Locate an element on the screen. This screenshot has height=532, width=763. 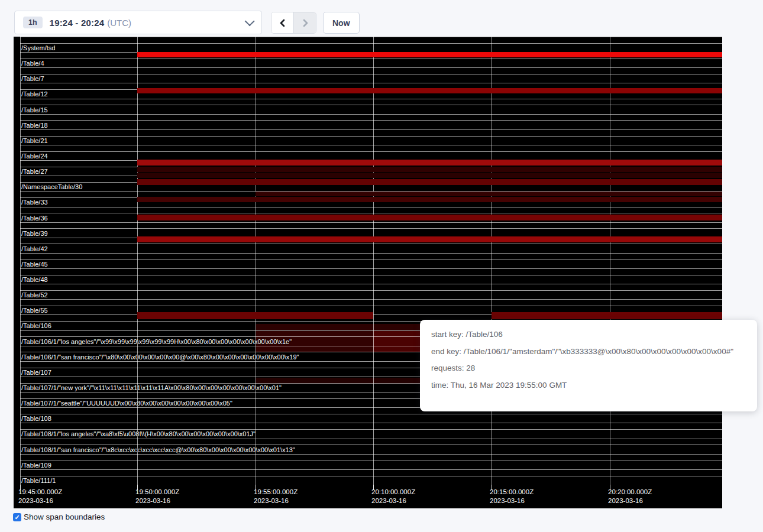
row-label: /Table/39 is located at coordinates (34, 234).